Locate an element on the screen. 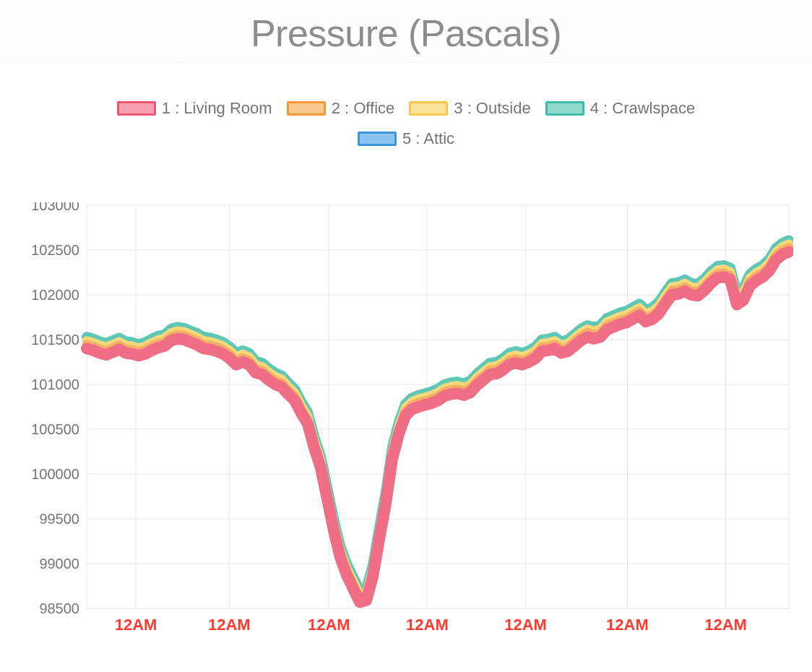 The width and height of the screenshot is (812, 672). legend-label: 2 : Office is located at coordinates (363, 108).